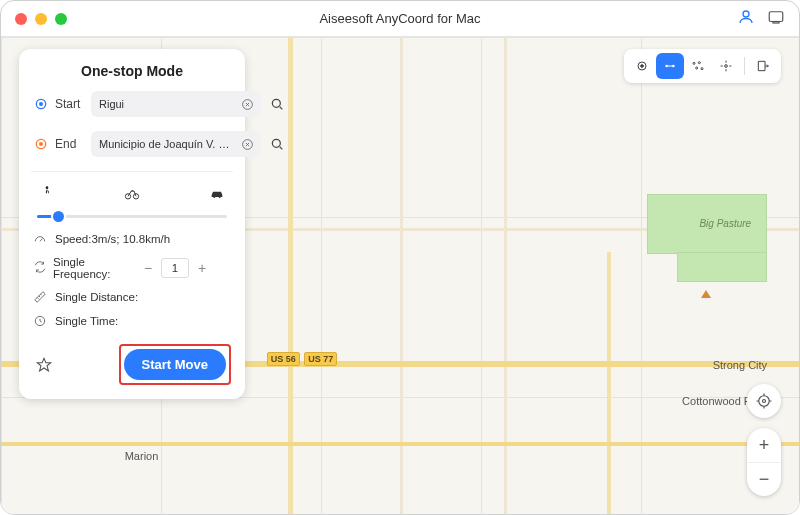 This screenshot has width=800, height=515. I want to click on zoom-group: + −, so click(764, 462).